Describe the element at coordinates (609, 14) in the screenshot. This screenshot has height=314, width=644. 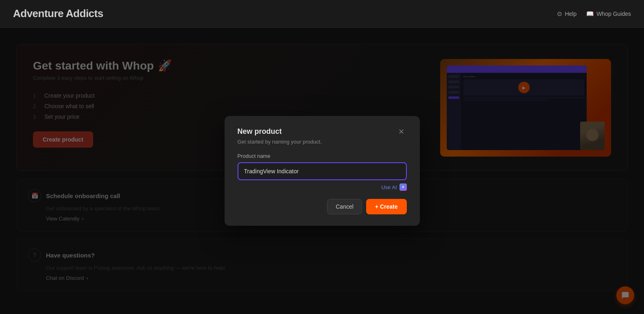
I see `guides-button: 📖 Whop Guides` at that location.